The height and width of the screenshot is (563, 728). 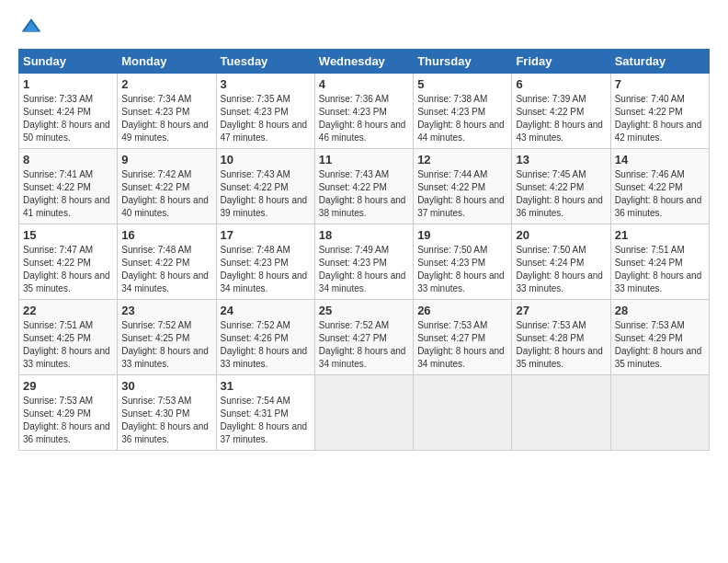 What do you see at coordinates (266, 85) in the screenshot?
I see `day-number: 3` at bounding box center [266, 85].